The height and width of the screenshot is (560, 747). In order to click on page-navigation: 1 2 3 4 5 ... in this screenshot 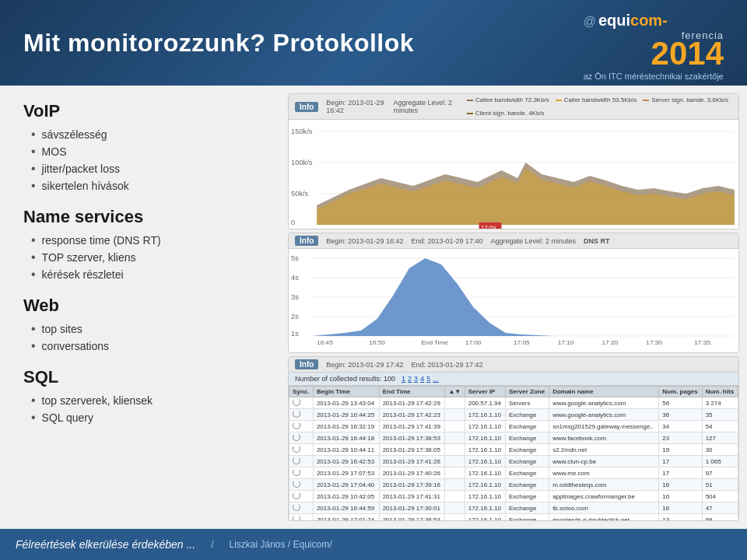, I will do `click(420, 379)`.